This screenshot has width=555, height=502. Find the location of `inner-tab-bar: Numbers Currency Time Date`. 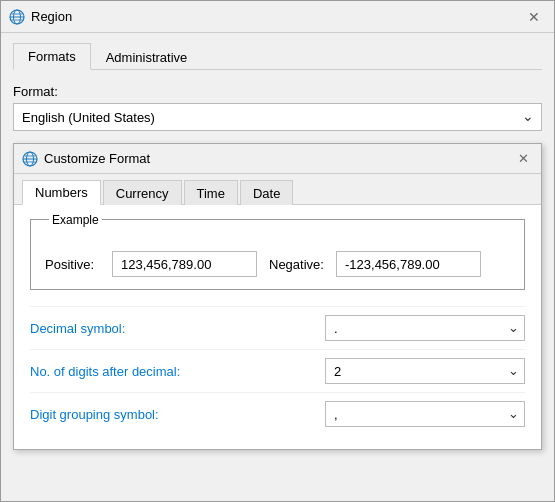

inner-tab-bar: Numbers Currency Time Date is located at coordinates (278, 190).